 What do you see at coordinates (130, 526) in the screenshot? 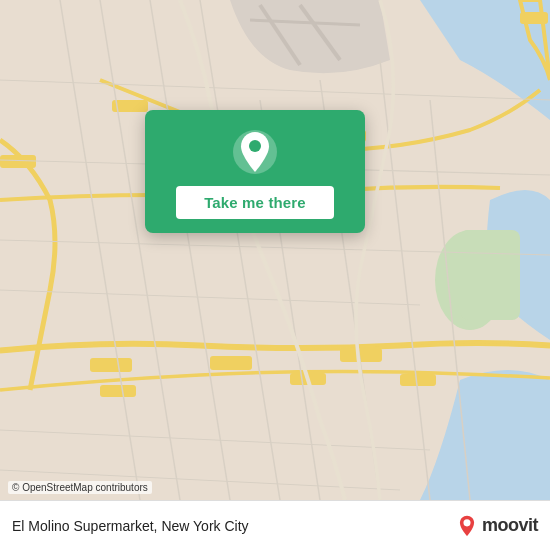
I see `location-label: El Molino Supermarket, New York City` at bounding box center [130, 526].